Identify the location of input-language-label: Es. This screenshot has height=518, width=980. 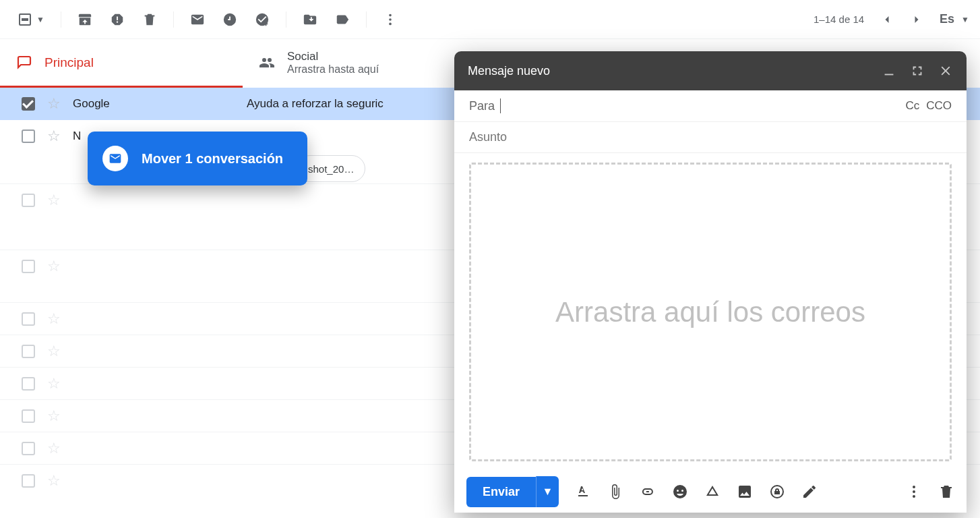
(947, 19).